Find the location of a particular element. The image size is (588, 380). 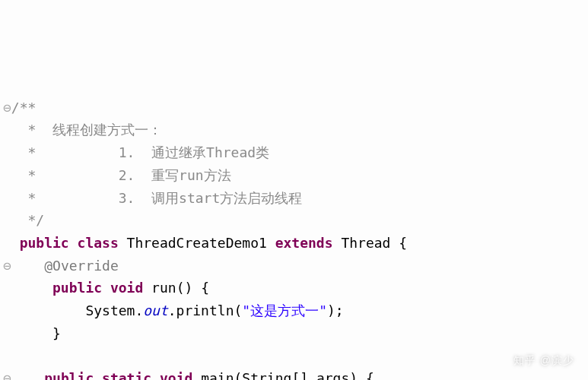

keyword-static: static is located at coordinates (126, 375).